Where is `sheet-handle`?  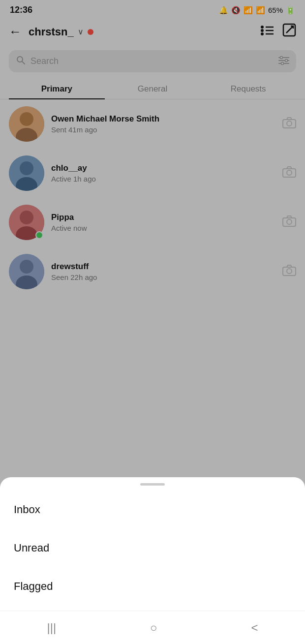 sheet-handle is located at coordinates (152, 484).